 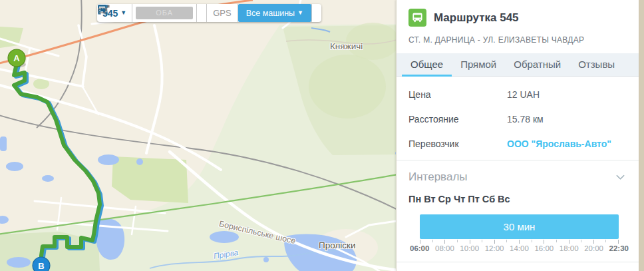 What do you see at coordinates (619, 248) in the screenshot?
I see `time-label: 22:30` at bounding box center [619, 248].